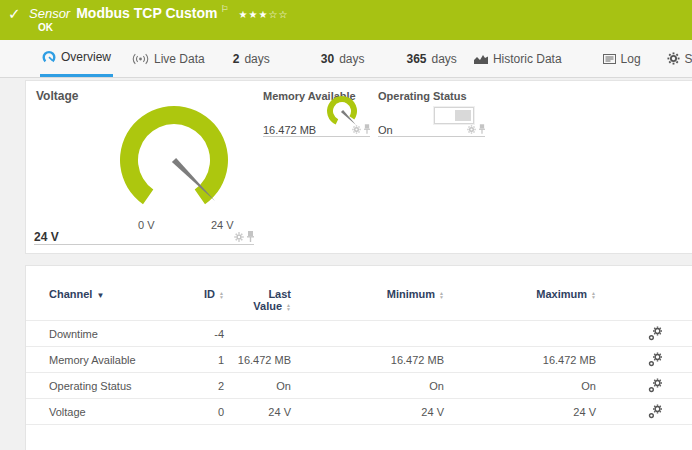  I want to click on cell-minimum: 16.472 MB, so click(368, 360).